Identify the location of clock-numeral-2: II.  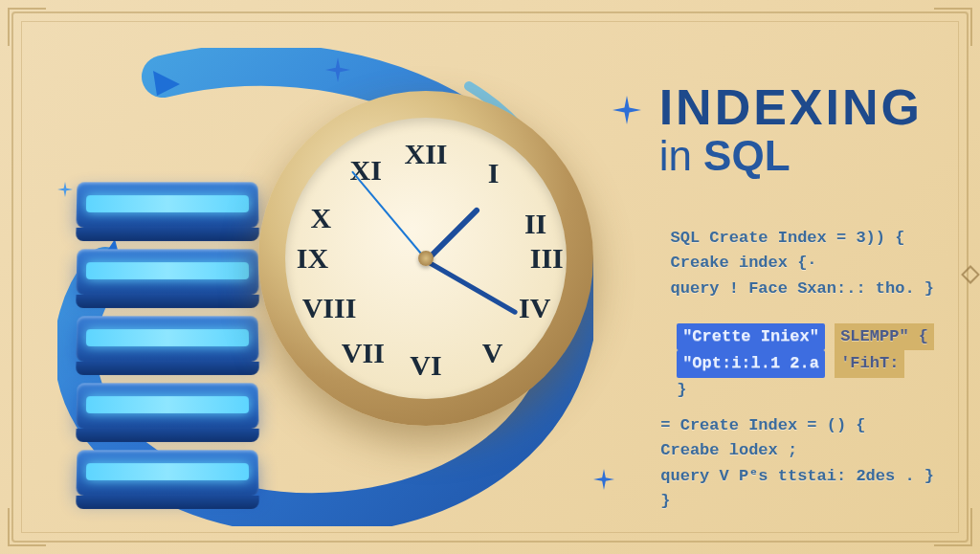
(536, 224).